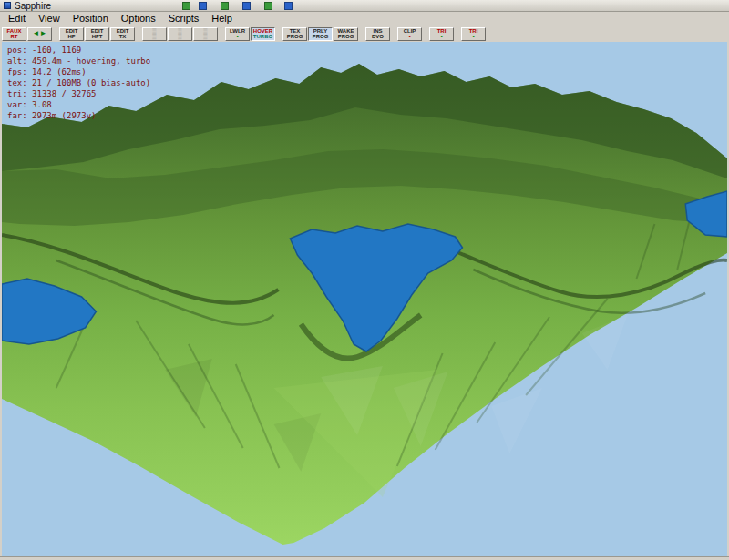 The image size is (729, 560). Describe the element at coordinates (78, 94) in the screenshot. I see `debug-line-tri: tri: 31338 / 32765` at that location.